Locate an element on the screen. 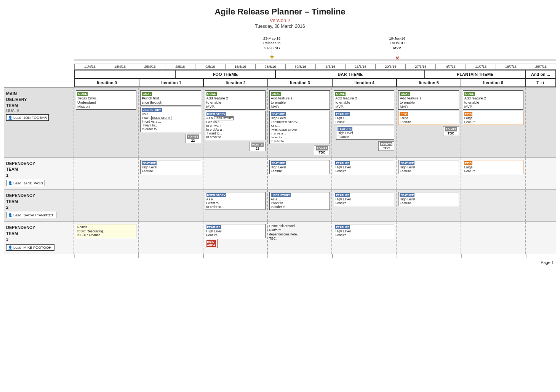 The width and height of the screenshot is (560, 392). iter-header-4: Iteration 4 is located at coordinates (365, 83).